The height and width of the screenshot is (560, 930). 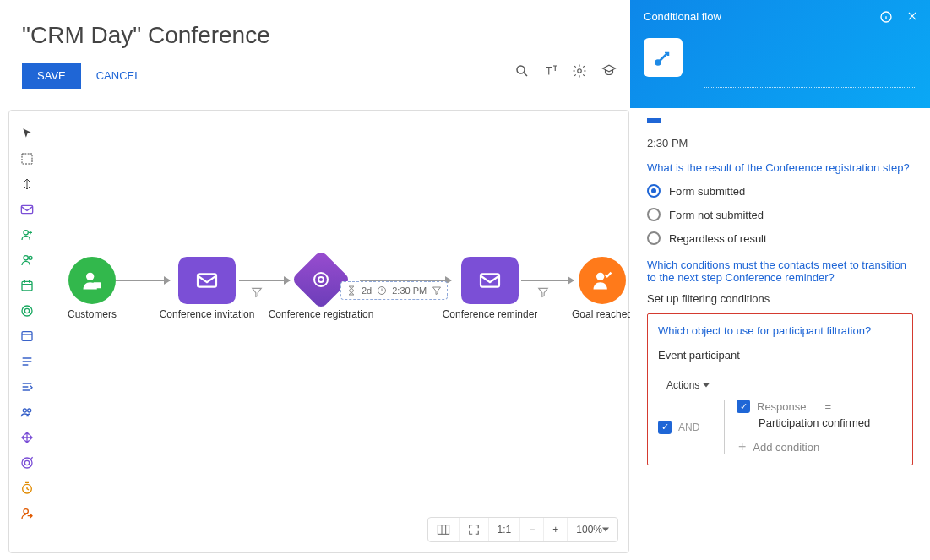 I want to click on add-audience-icon, so click(x=27, y=235).